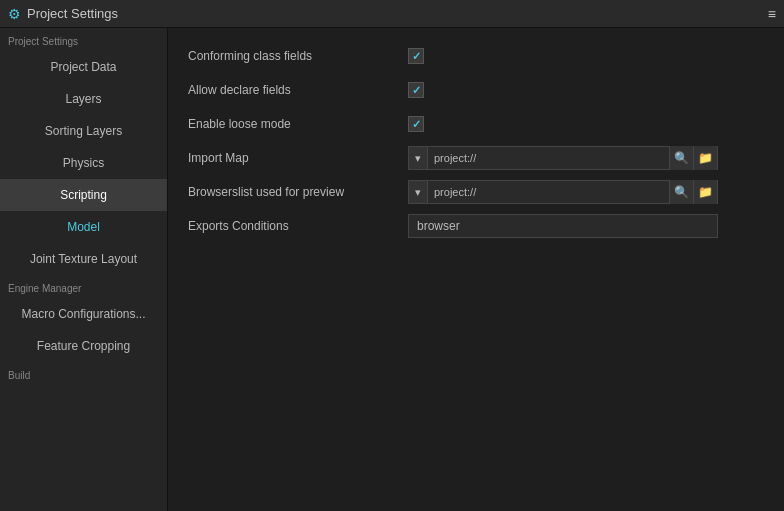  I want to click on value-allow-declare-fields, so click(416, 90).